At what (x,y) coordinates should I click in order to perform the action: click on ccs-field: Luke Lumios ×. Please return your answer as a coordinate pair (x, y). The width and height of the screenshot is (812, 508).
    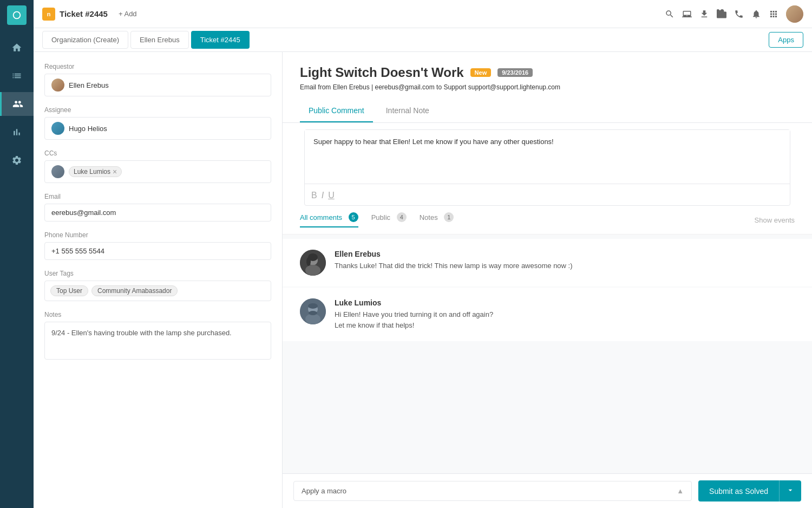
    Looking at the image, I should click on (158, 172).